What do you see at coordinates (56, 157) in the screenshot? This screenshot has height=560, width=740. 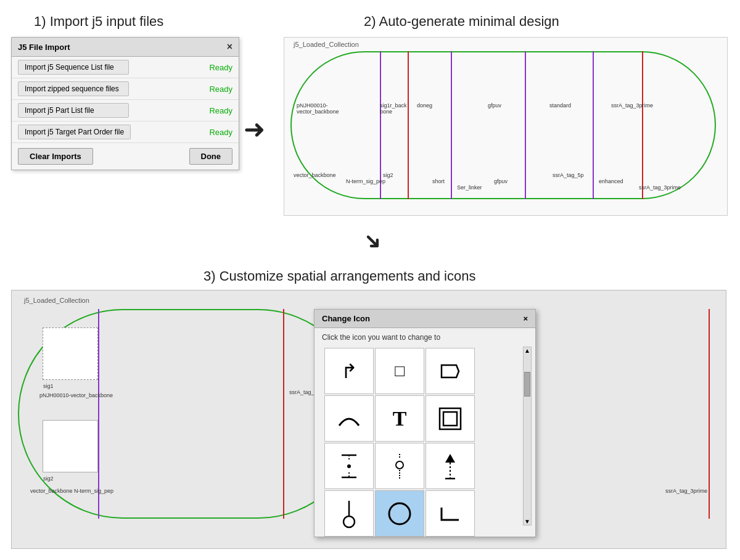 I see `clear-imports-button: Clear Imports` at bounding box center [56, 157].